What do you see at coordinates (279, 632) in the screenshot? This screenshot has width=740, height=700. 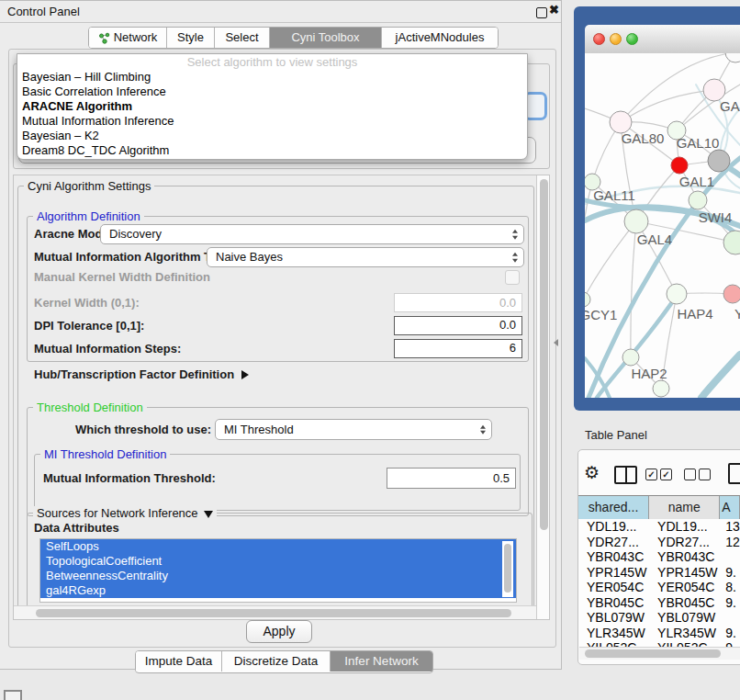 I see `apply-button: Apply` at bounding box center [279, 632].